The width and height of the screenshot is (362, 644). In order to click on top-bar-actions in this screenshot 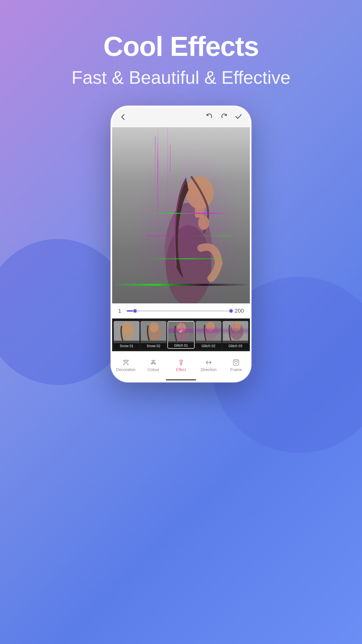, I will do `click(224, 117)`.